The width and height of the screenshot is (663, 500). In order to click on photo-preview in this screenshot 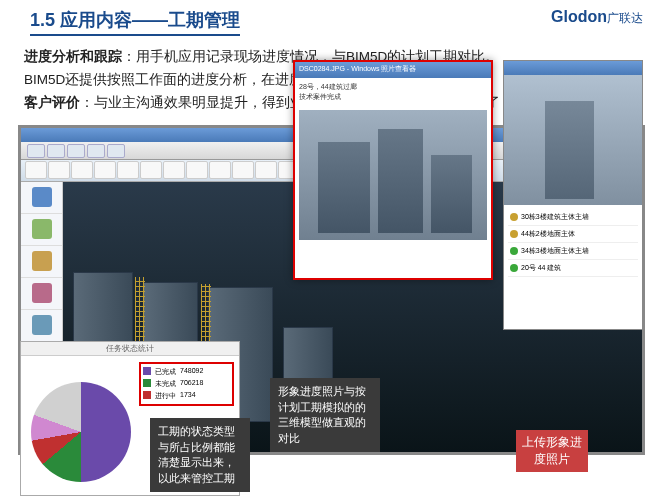, I will do `click(393, 175)`.